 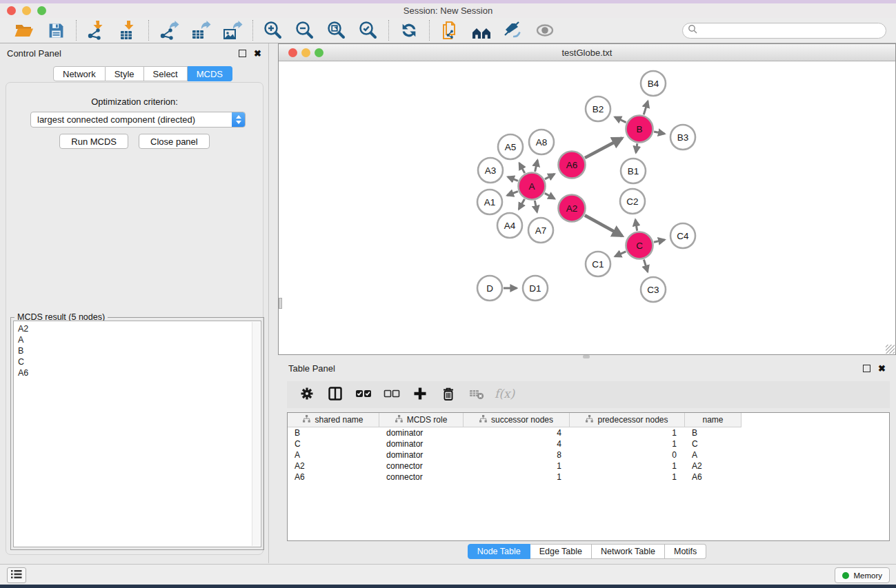 What do you see at coordinates (522, 168) in the screenshot?
I see `edge-A-A5` at bounding box center [522, 168].